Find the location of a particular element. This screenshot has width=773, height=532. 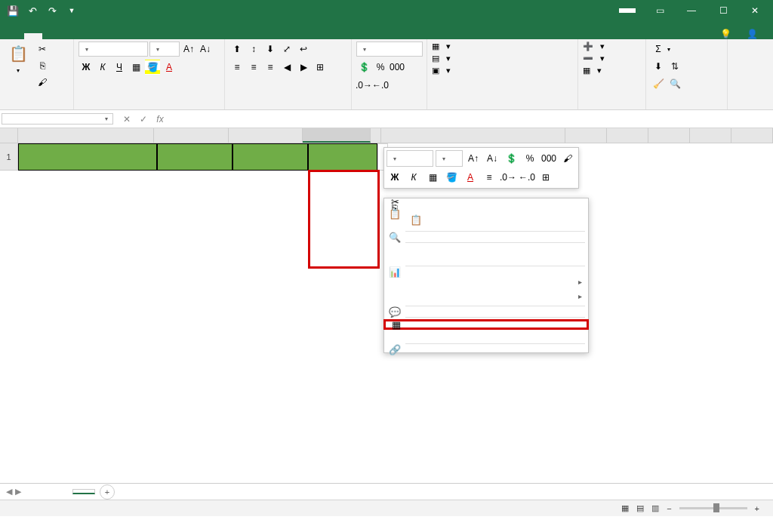

cut-icon: ✂ is located at coordinates (42, 49).